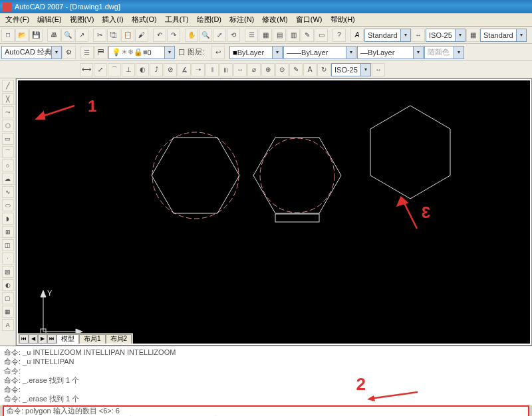 Image resolution: width=532 pixels, height=416 pixels. Describe the element at coordinates (293, 35) in the screenshot. I see `ssm-icon: ▥` at that location.